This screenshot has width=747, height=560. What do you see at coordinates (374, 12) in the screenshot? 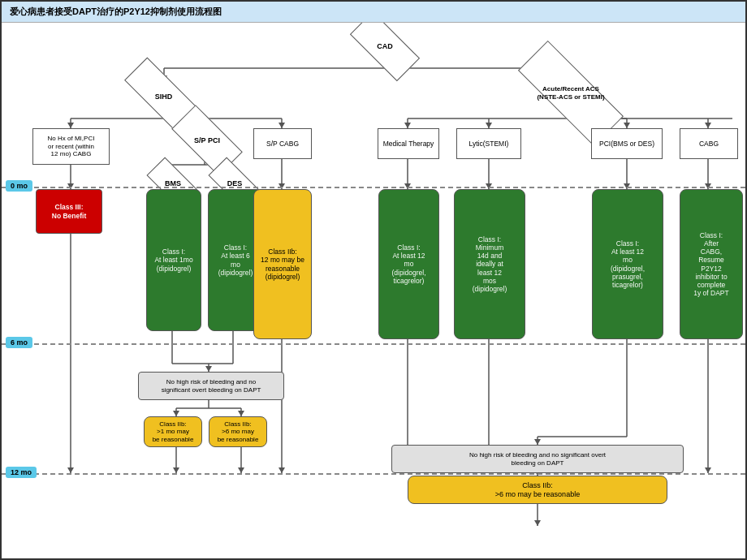
I see `title-bar: 爱心病患者接受DAPT治疗的P2Y12抑制剂使用流程图` at bounding box center [374, 12].